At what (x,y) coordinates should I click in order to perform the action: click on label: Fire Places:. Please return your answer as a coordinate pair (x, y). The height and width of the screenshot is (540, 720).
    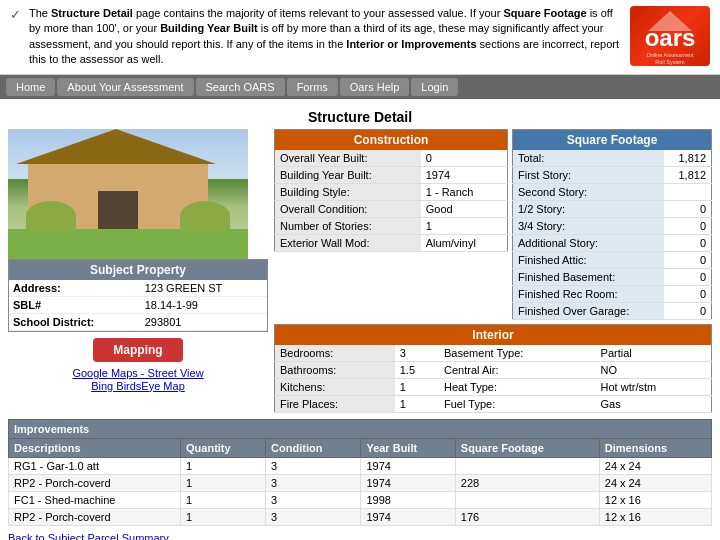
    Looking at the image, I should click on (335, 404).